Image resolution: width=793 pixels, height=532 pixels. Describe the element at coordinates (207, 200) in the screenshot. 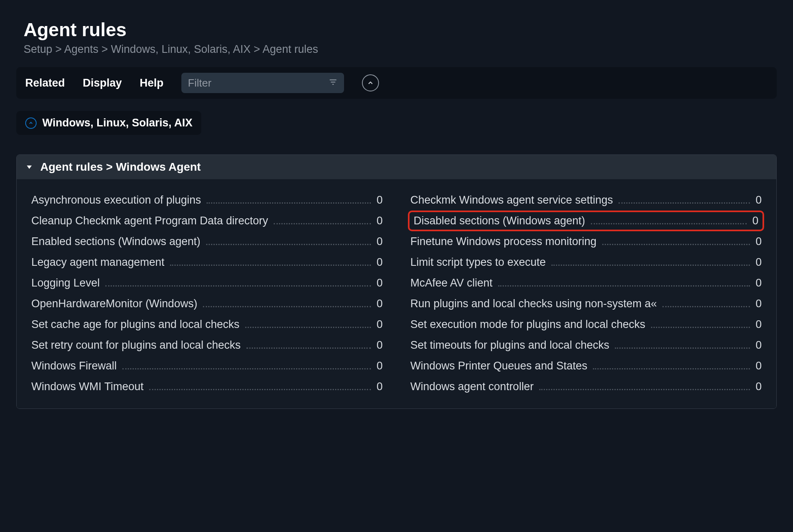

I see `rule-item: Asynchronous execution of plugins0` at that location.